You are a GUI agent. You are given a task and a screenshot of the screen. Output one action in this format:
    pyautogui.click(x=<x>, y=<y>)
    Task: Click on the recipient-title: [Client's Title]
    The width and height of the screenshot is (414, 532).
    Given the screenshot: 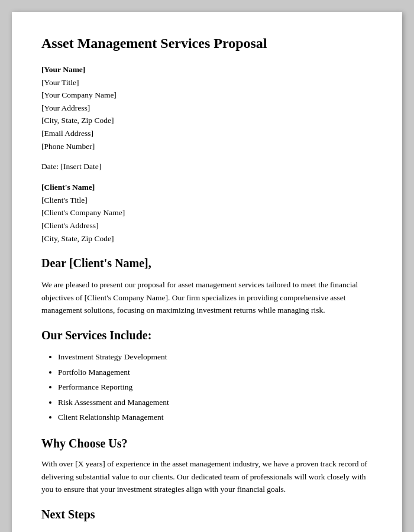 What is the action you would take?
    pyautogui.click(x=207, y=200)
    